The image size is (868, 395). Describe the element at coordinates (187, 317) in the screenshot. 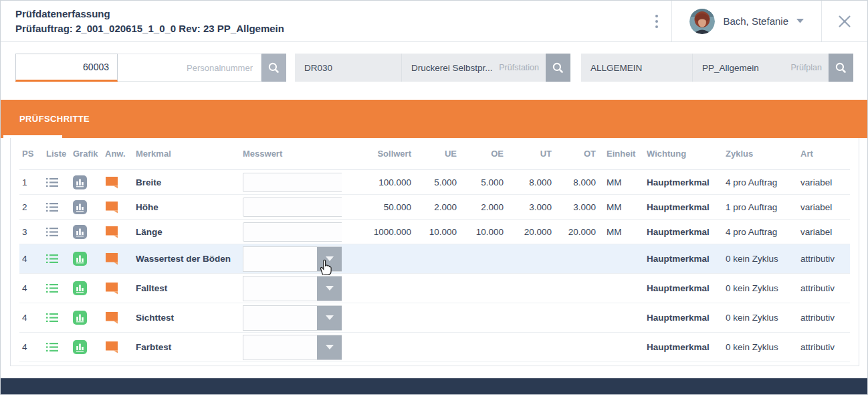

I see `merkmal-name: Sichttest` at that location.